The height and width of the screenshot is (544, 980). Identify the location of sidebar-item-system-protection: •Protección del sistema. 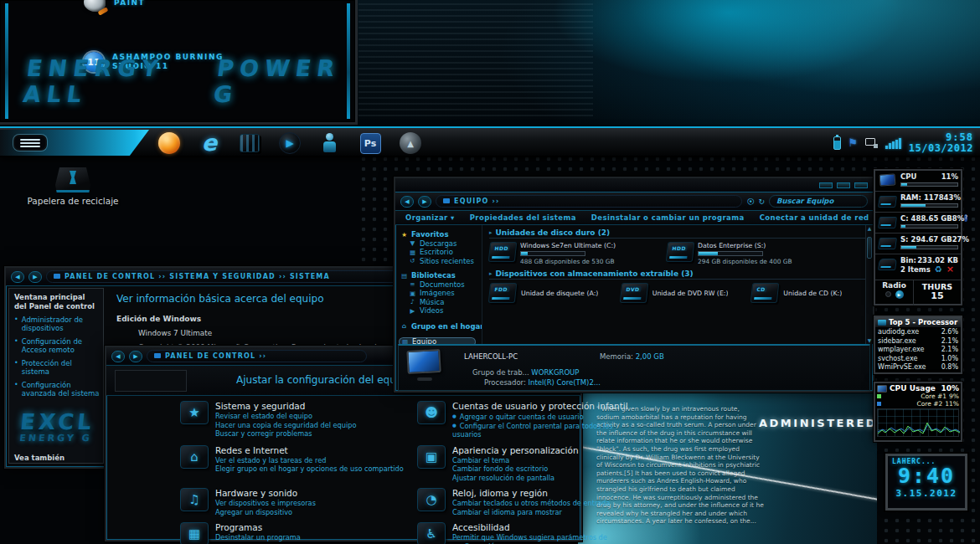
(57, 367).